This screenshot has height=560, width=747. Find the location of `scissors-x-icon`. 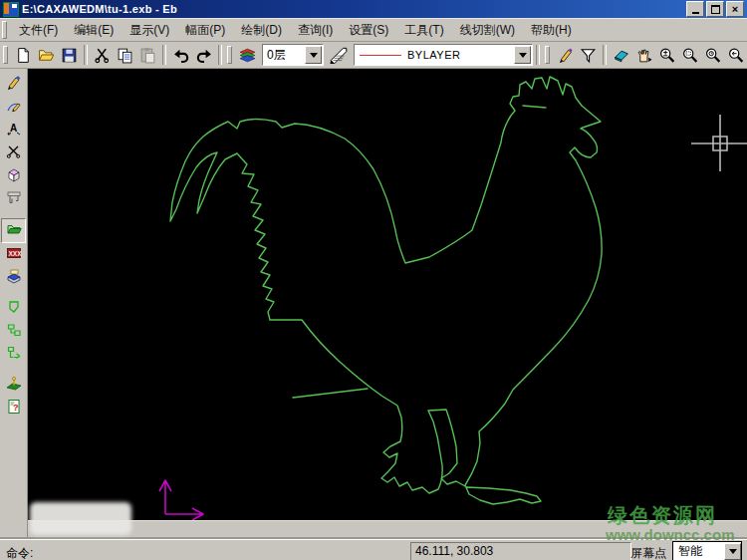

scissors-x-icon is located at coordinates (14, 153).